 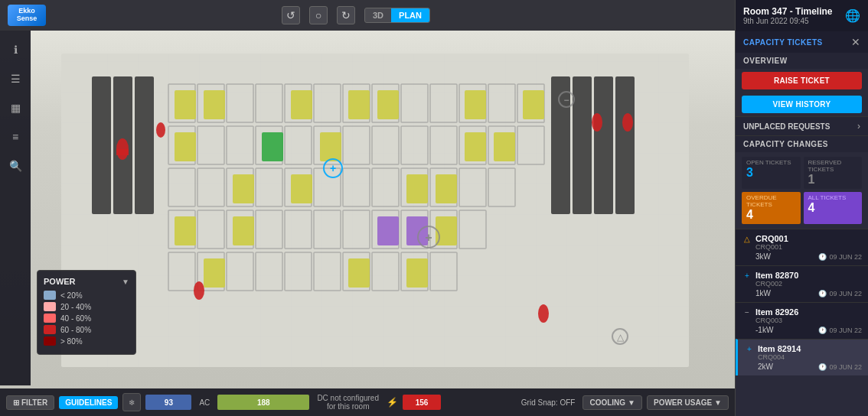 What do you see at coordinates (378, 15) in the screenshot?
I see `3d-view-button: 3D` at bounding box center [378, 15].